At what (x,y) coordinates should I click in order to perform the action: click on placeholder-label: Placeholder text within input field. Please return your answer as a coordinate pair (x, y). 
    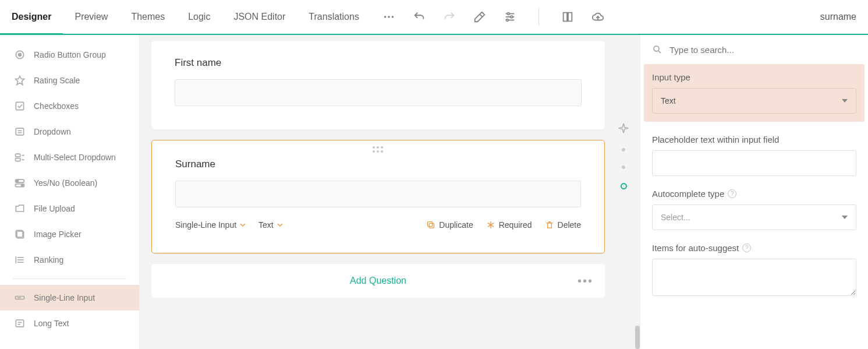
    Looking at the image, I should click on (754, 140).